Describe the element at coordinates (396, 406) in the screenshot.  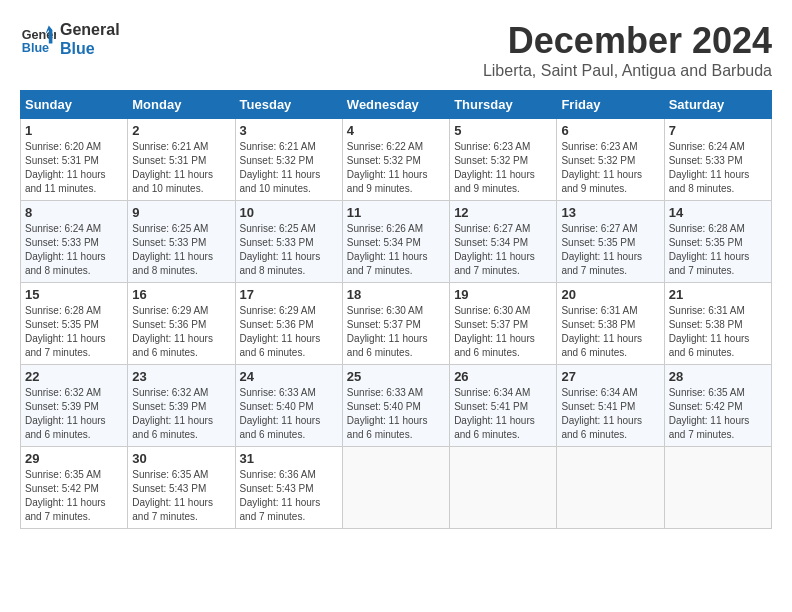
I see `table-row: 25 Sunrise: 6:33 AMSunset: 5:40 PMDaylig…` at that location.